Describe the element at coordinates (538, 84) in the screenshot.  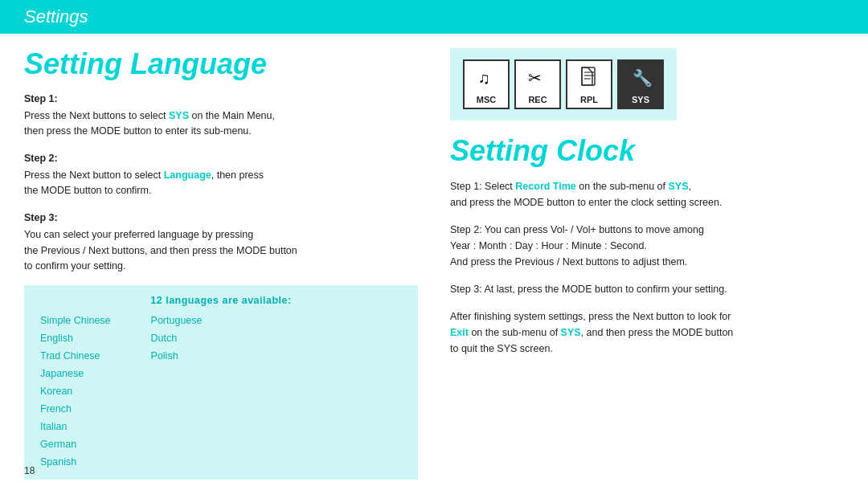
I see `icon-rec: ✂ REC` at that location.